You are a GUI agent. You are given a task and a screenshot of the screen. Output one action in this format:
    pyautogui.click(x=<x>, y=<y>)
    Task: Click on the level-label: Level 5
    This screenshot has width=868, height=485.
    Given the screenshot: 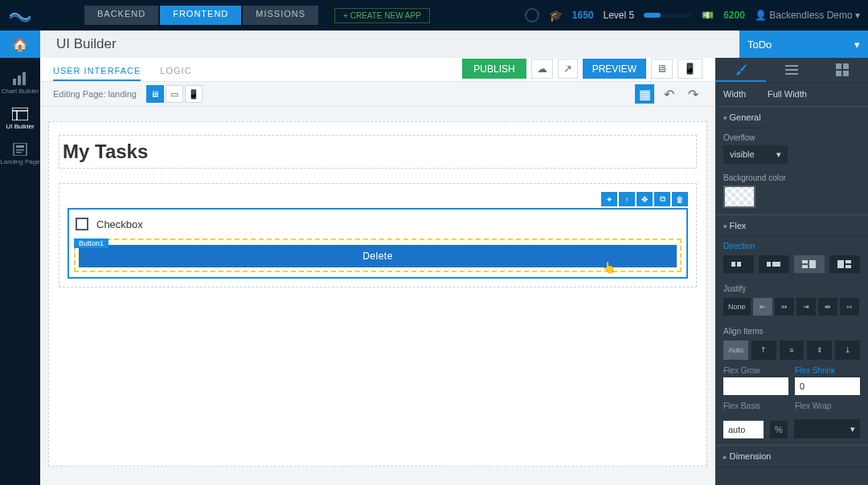 What is the action you would take?
    pyautogui.click(x=619, y=15)
    